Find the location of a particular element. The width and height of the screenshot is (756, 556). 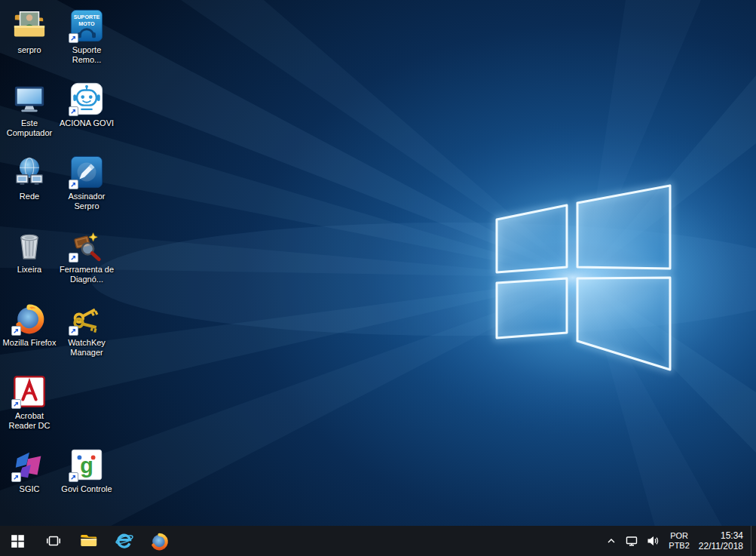

govi-icon: g is located at coordinates (87, 465).